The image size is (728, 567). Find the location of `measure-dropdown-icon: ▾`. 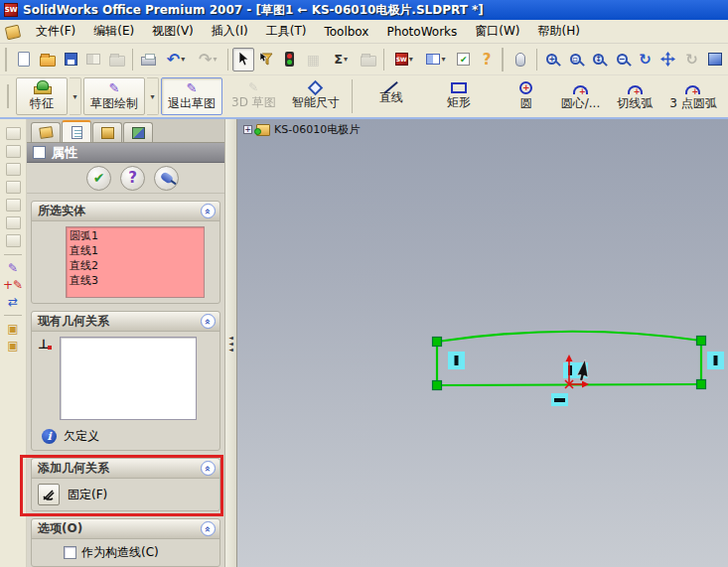

measure-dropdown-icon: ▾ is located at coordinates (346, 60).